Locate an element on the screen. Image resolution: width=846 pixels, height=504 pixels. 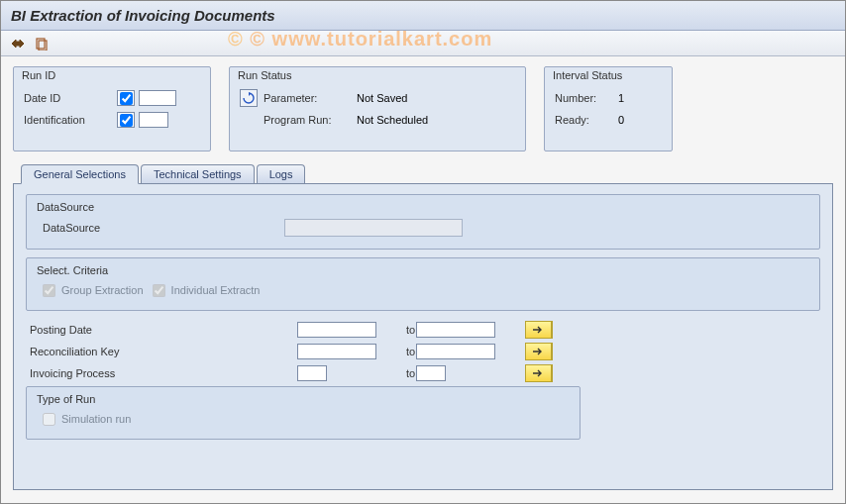
invoicing-process-multiselect-button is located at coordinates (539, 373).